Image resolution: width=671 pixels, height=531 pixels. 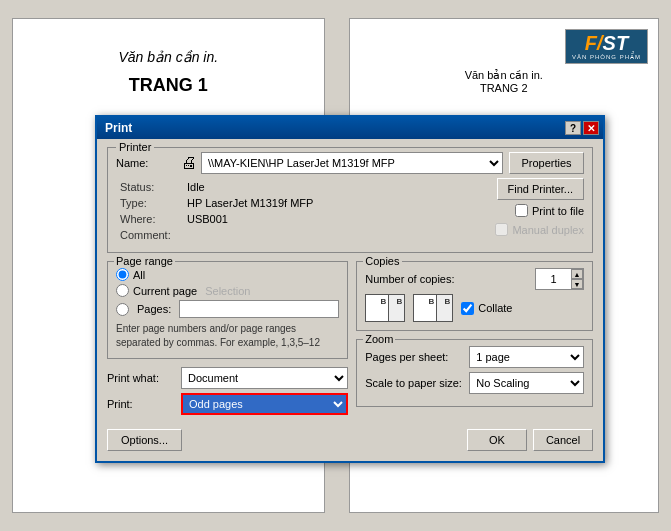 I want to click on pages-per-sheet-label: Pages per sheet:, so click(x=415, y=357).